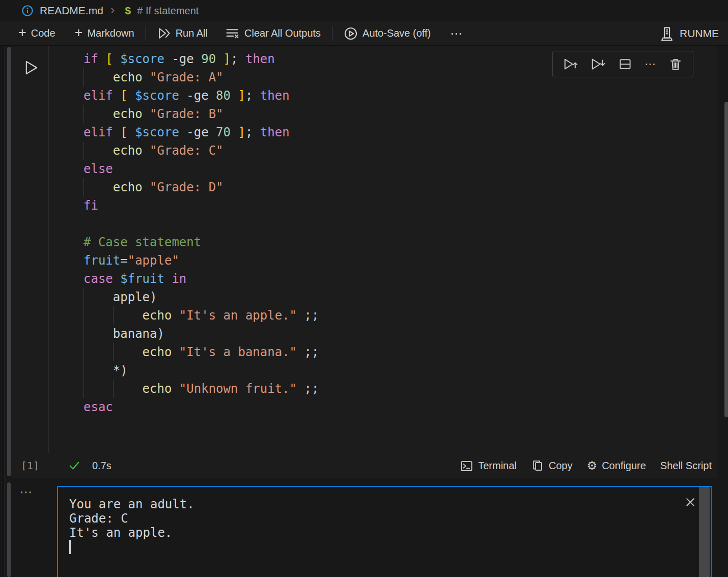 This screenshot has height=577, width=728. What do you see at coordinates (624, 466) in the screenshot?
I see `configure-label: Configure` at bounding box center [624, 466].